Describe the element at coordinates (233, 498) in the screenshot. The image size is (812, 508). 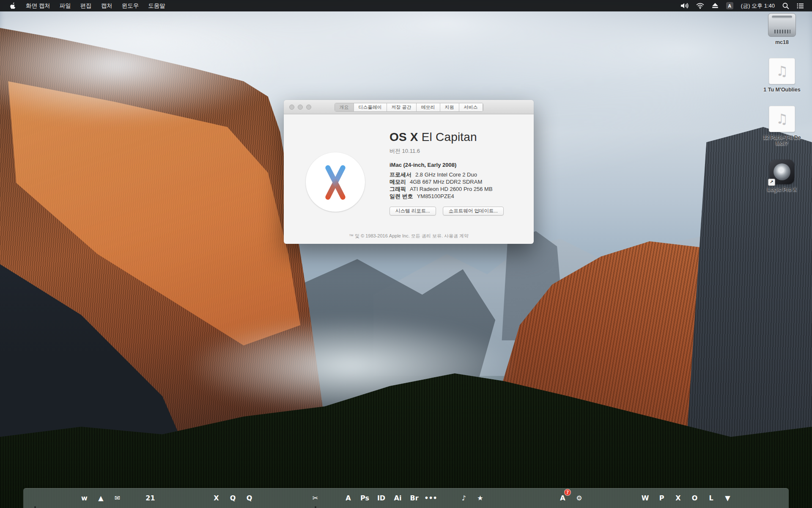
I see `dock-archive-box-1: Q` at that location.